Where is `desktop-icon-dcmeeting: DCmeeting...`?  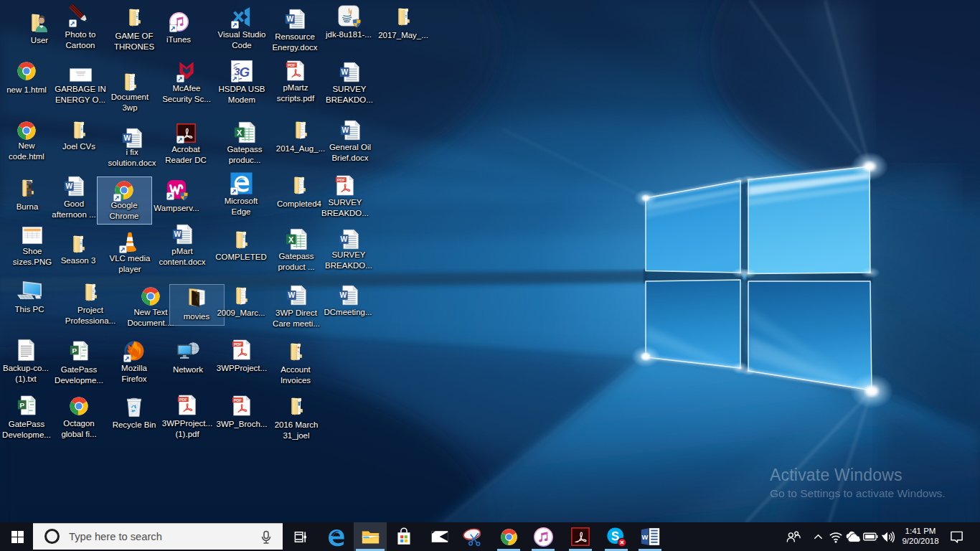 desktop-icon-dcmeeting: DCmeeting... is located at coordinates (348, 296).